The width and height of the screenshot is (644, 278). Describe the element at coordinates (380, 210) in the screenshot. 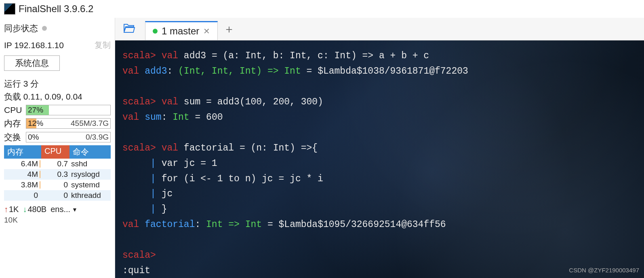

I see `terminal-line: | }` at that location.